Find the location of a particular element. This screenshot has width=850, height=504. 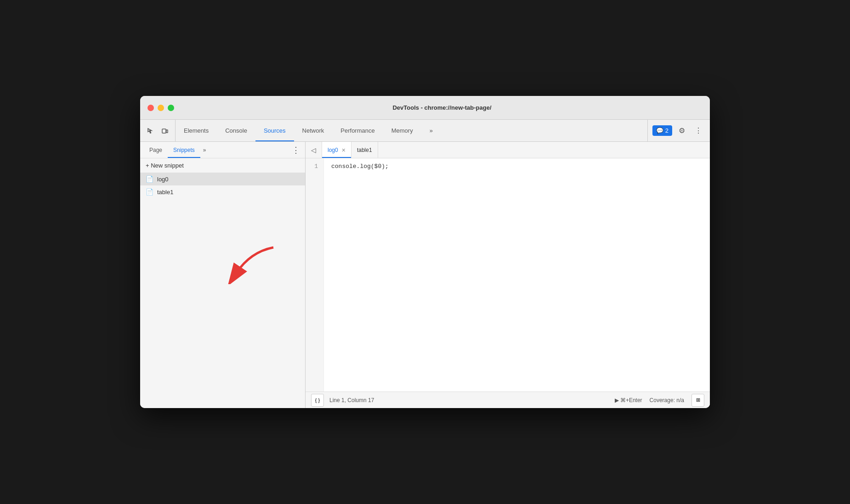

tab-console: Console is located at coordinates (236, 130).